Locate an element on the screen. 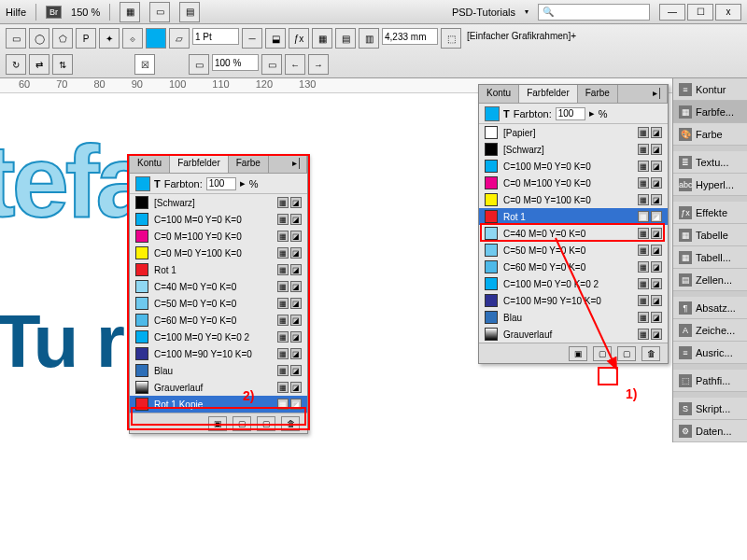 The height and width of the screenshot is (560, 747). stroke-style-icon: ─ is located at coordinates (252, 38).